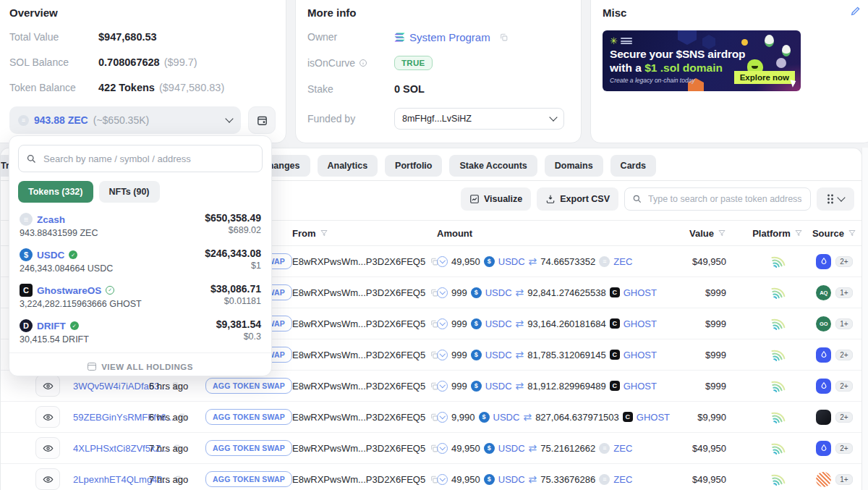 The image size is (868, 490). What do you see at coordinates (835, 199) in the screenshot?
I see `column-settings-button` at bounding box center [835, 199].